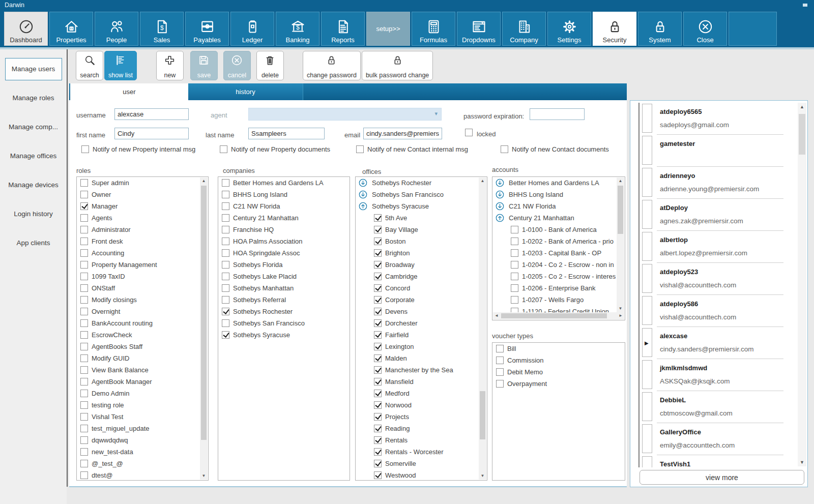 This screenshot has height=504, width=814. What do you see at coordinates (722, 343) in the screenshot?
I see `user-list-item-selected: ▶alexcasecindy.sanders@premiersir.com` at bounding box center [722, 343].